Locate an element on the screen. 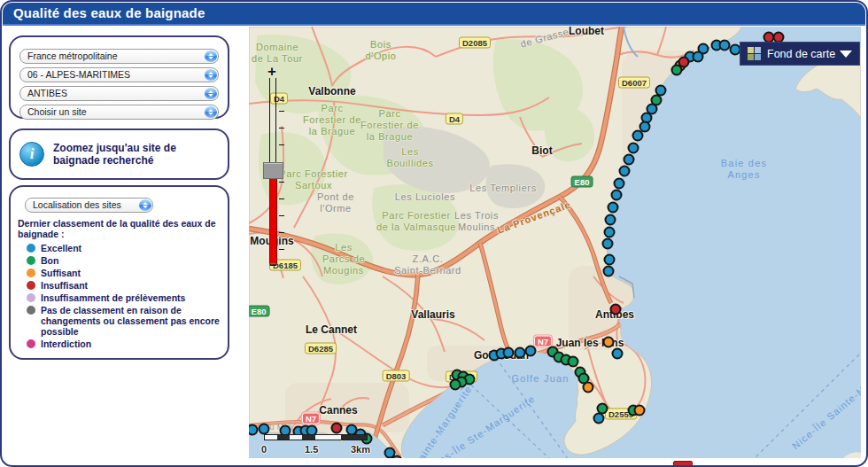 The width and height of the screenshot is (868, 467). legend-item-prelevements: Insuffisamment de prélèvements is located at coordinates (124, 298).